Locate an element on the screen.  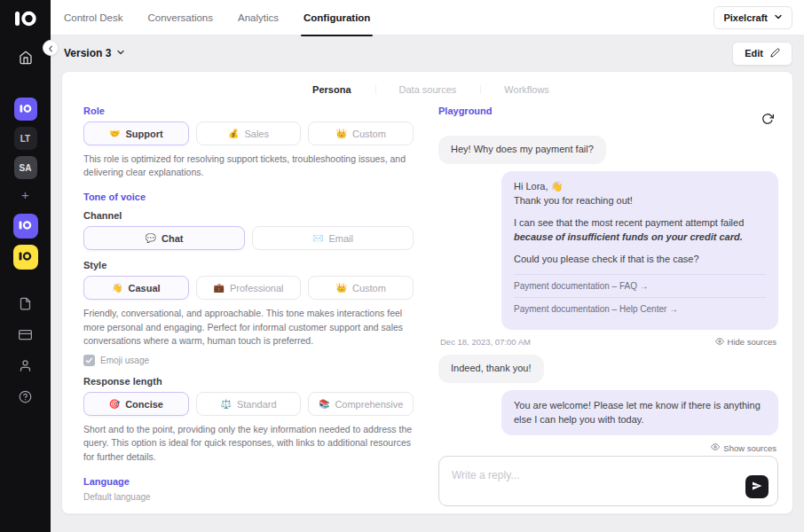
channel-option-chat: 💬 Chat is located at coordinates (164, 238).